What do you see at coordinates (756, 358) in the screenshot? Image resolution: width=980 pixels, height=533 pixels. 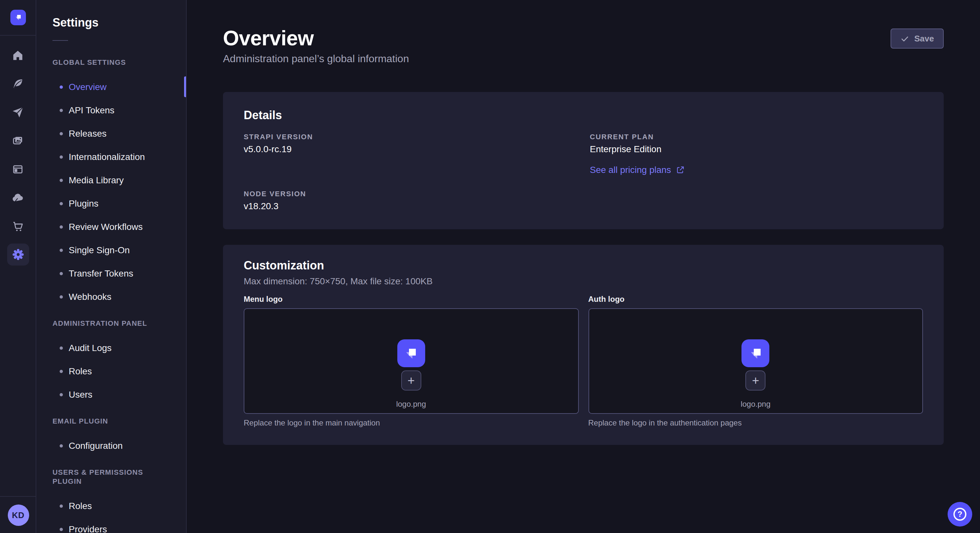 I see `auth-logo-group: Auth logo + logo.png Replace the logo in…` at bounding box center [756, 358].